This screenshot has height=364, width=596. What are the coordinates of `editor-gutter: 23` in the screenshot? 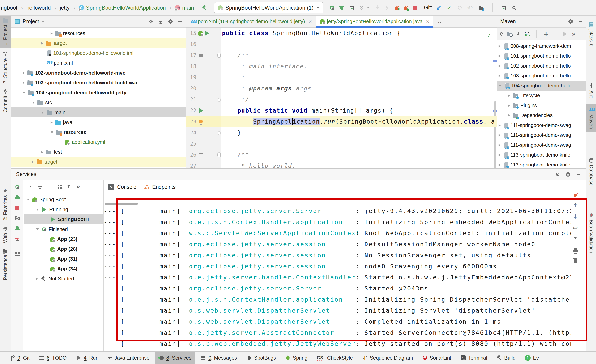 It's located at (204, 121).